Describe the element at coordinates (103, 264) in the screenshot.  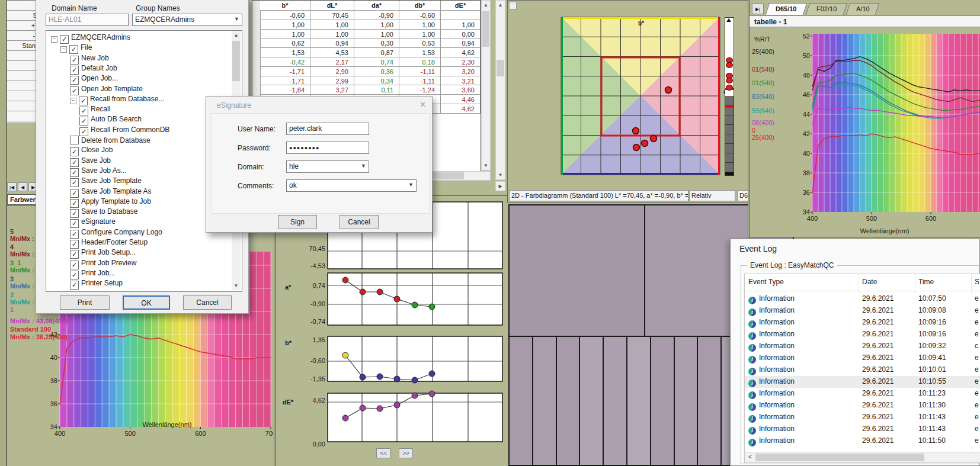
I see `tree-item: ✓Print Job Preview` at that location.